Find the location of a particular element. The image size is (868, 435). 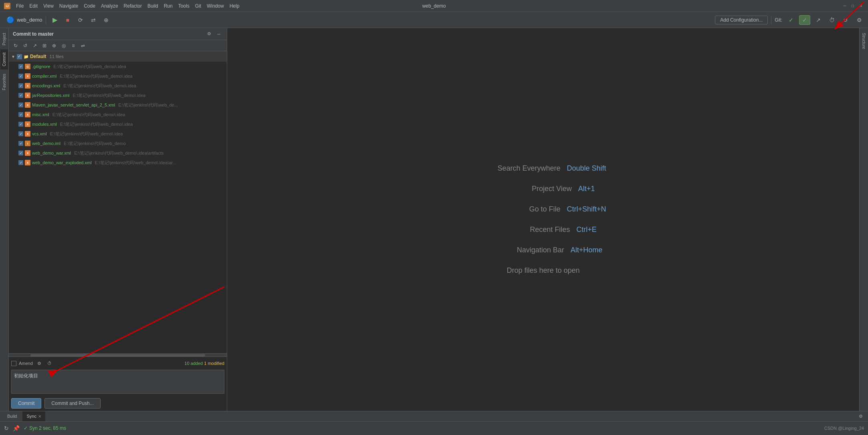

file-checkbox-9: ✓ is located at coordinates (21, 143).